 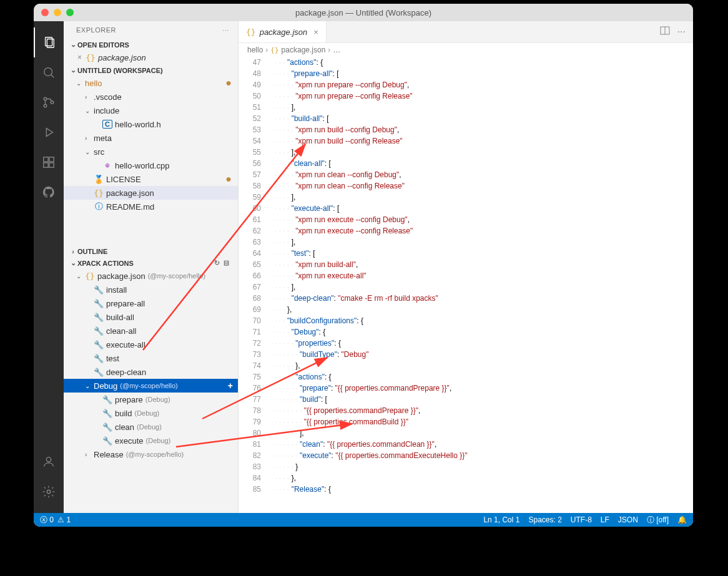 I want to click on source-control-icon, so click(x=49, y=102).